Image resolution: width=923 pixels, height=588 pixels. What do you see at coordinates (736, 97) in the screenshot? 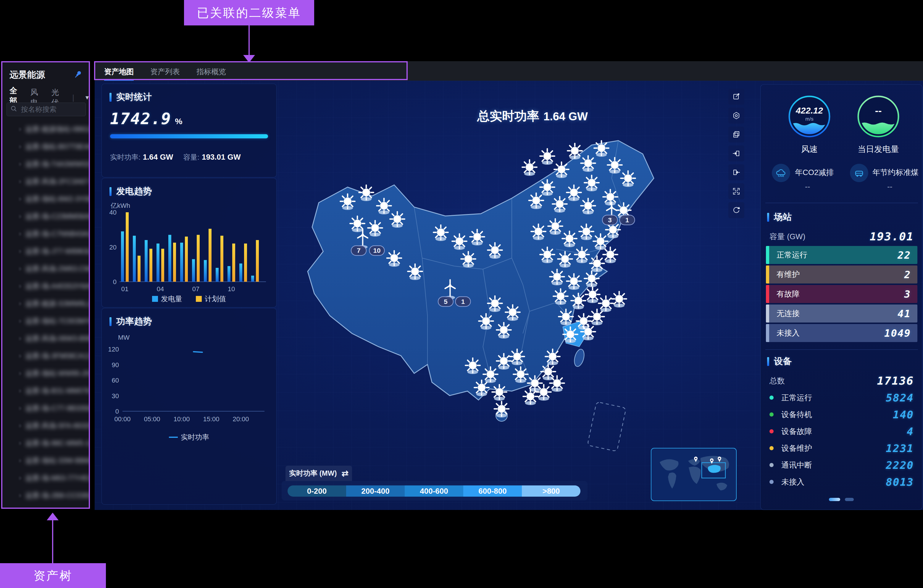
I see `edit-icon` at bounding box center [736, 97].